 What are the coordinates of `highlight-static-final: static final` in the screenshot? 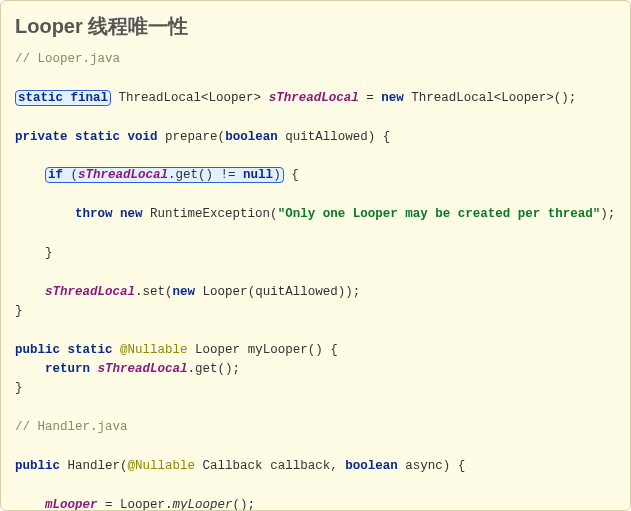 It's located at (63, 98).